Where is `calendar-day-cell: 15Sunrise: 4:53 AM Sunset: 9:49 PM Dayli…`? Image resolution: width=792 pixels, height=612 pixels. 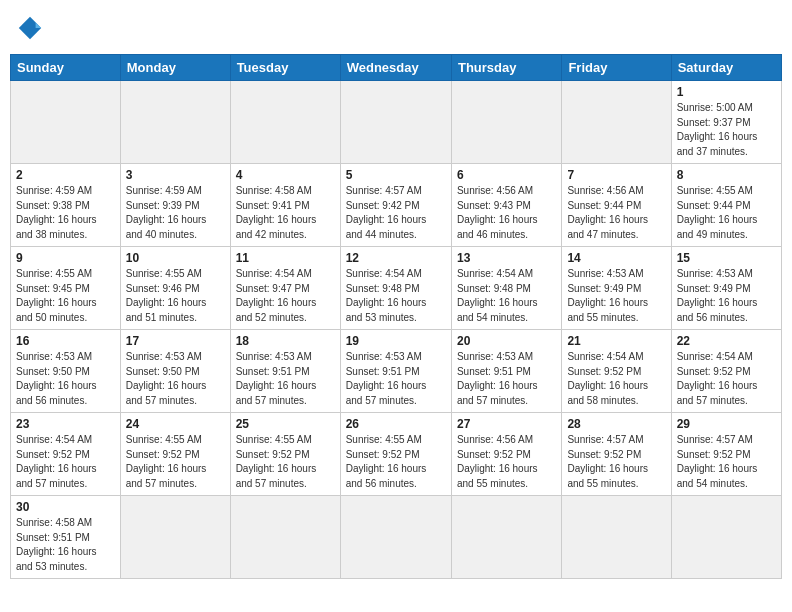
calendar-day-cell: 15Sunrise: 4:53 AM Sunset: 9:49 PM Dayli… is located at coordinates (726, 288).